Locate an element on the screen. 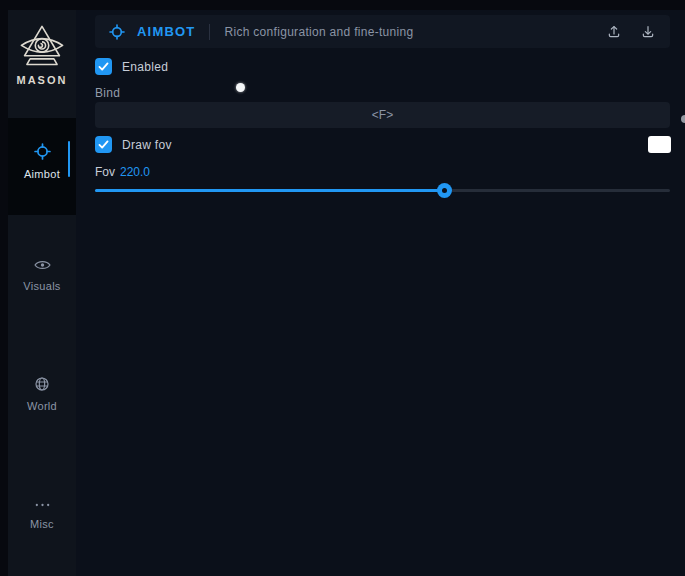 The image size is (685, 576). sidebar-item-world: World is located at coordinates (42, 394).